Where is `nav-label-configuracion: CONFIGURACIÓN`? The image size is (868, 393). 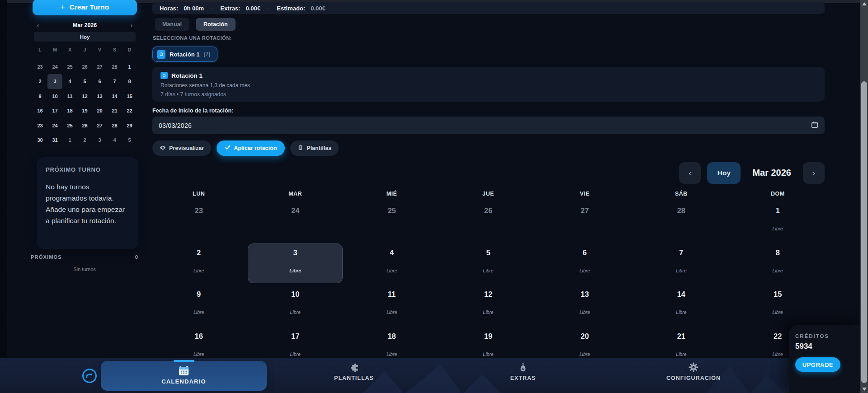 nav-label-configuracion: CONFIGURACIÓN is located at coordinates (693, 378).